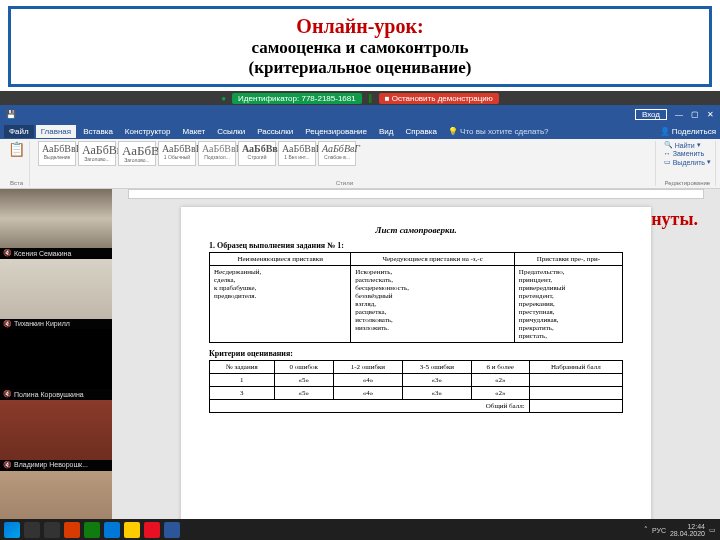 Image resolution: width=720 pixels, height=540 pixels. Describe the element at coordinates (688, 154) in the screenshot. I see `replace-button: ↔ Заменить` at that location.